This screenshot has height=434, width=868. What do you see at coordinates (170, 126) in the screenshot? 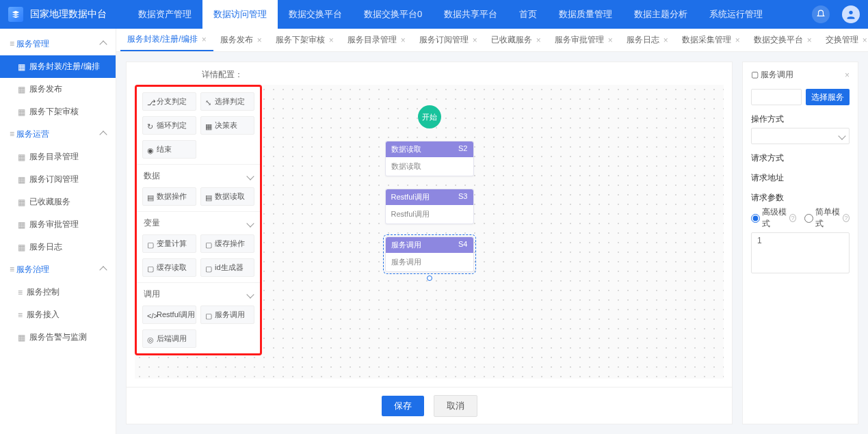
I see `palette-chip-loop: ↻循环判定` at bounding box center [170, 126].